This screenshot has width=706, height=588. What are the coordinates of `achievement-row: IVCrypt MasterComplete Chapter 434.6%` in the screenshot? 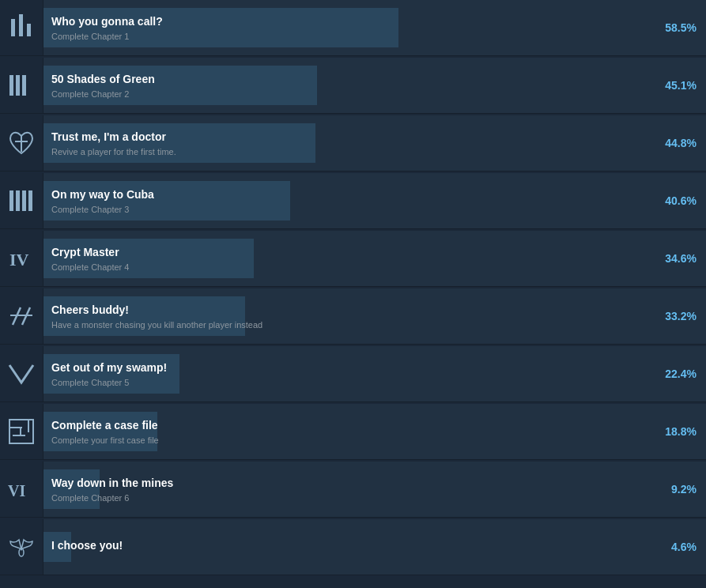 It's located at (353, 259).